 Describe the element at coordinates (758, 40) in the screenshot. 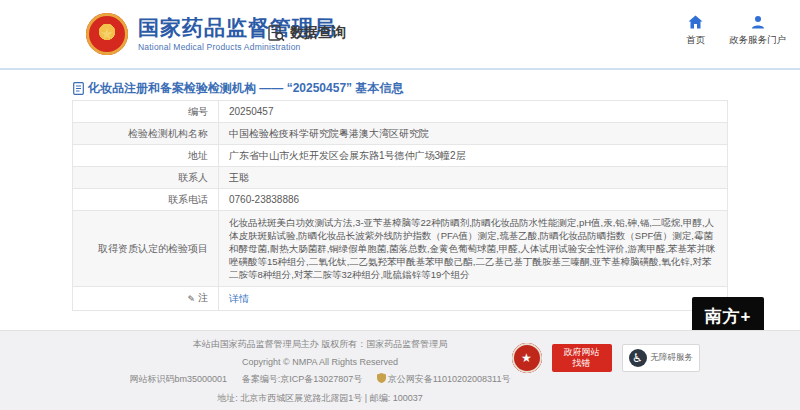

I see `nav-portal-label: 政务服务门户` at that location.